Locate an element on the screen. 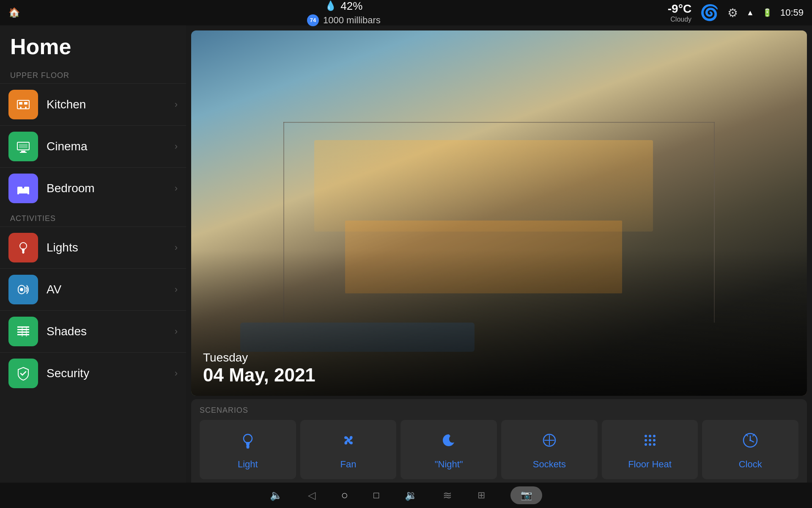  bedroom-icon is located at coordinates (23, 188).